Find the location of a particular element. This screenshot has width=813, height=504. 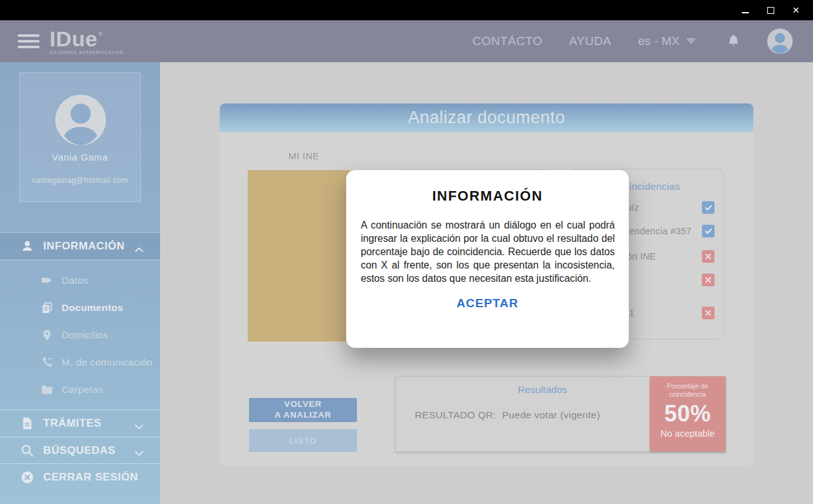

registered-mark: ® is located at coordinates (100, 34).